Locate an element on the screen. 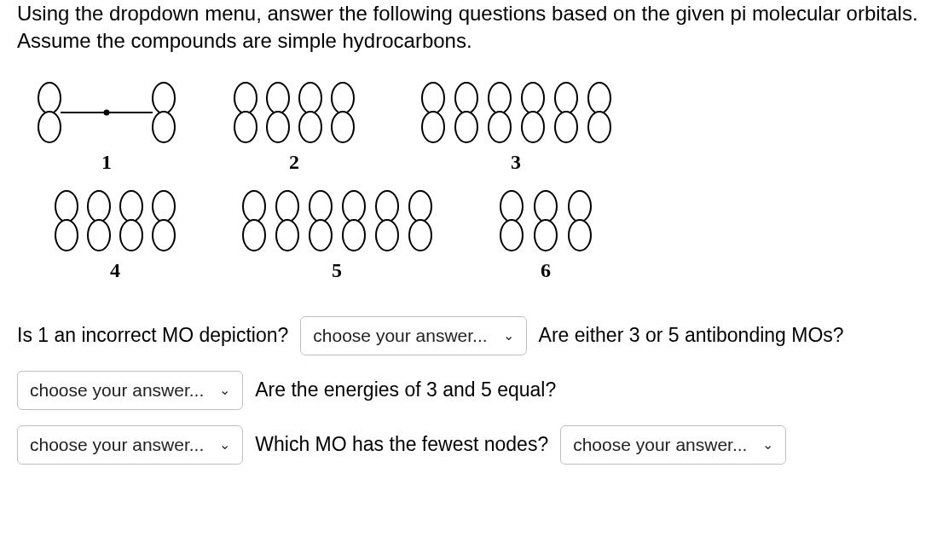 The width and height of the screenshot is (943, 560). mo-4-svg is located at coordinates (115, 221).